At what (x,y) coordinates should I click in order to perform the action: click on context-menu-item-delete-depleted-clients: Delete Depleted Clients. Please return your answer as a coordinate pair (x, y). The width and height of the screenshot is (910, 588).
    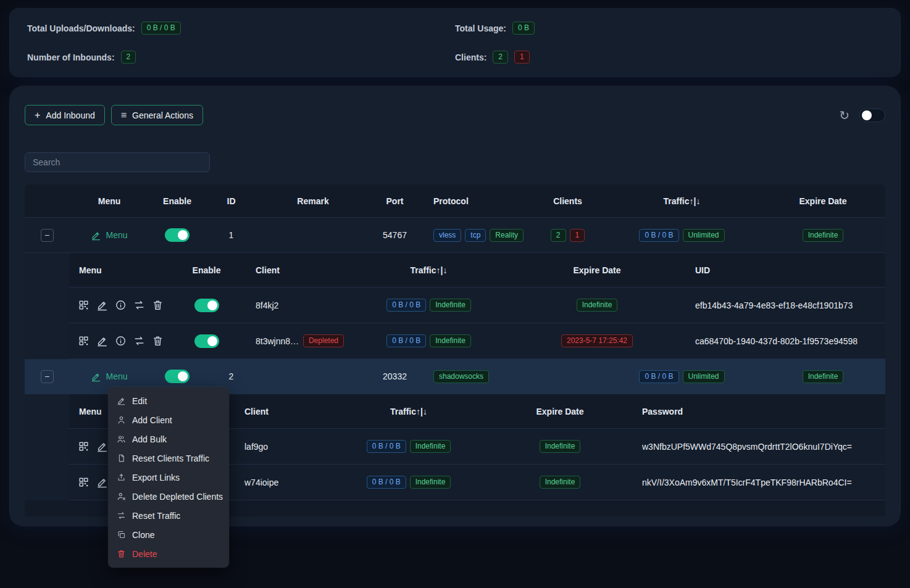
    Looking at the image, I should click on (169, 496).